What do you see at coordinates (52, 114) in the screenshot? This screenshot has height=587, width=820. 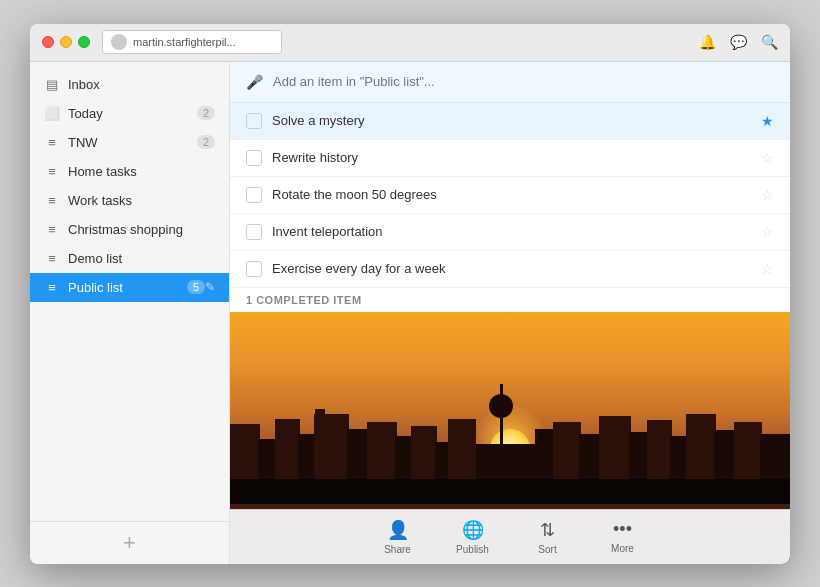 I see `calendar-icon: ⬜` at bounding box center [52, 114].